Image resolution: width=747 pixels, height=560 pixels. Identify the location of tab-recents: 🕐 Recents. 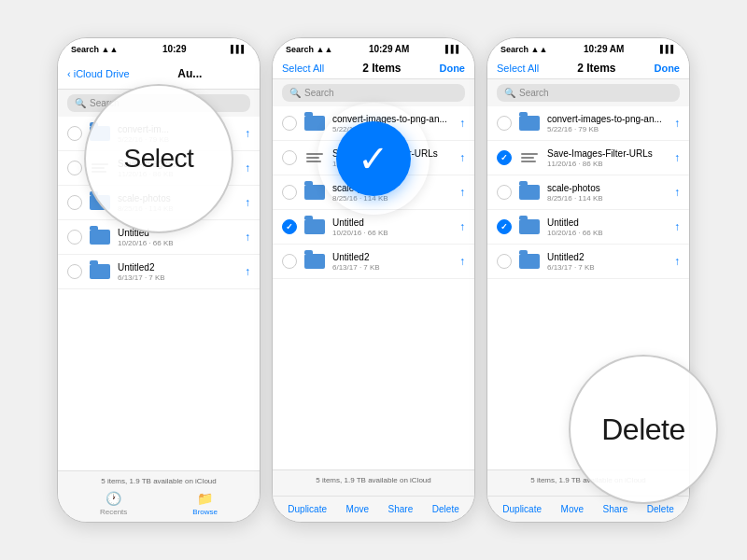
(114, 504).